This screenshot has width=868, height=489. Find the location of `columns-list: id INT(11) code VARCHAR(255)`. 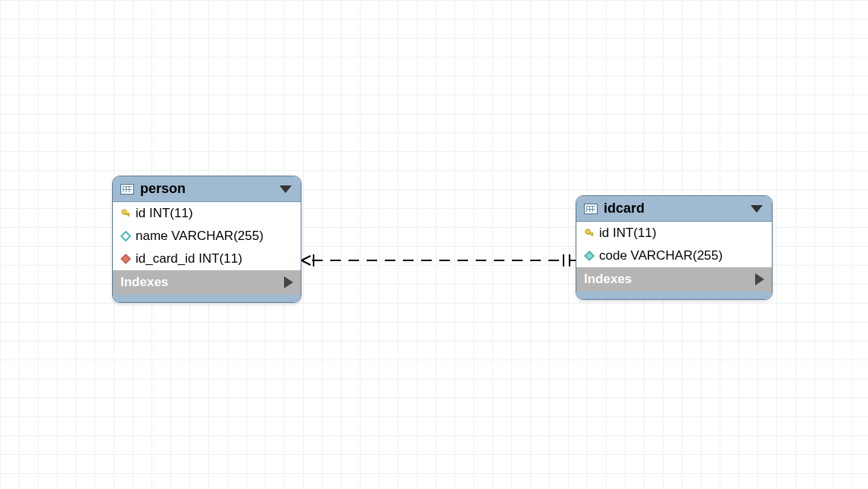

columns-list: id INT(11) code VARCHAR(255) is located at coordinates (674, 244).